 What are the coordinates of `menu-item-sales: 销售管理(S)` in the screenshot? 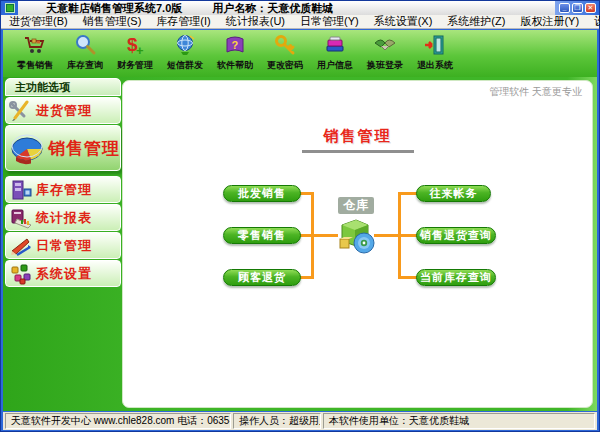 It's located at (112, 22).